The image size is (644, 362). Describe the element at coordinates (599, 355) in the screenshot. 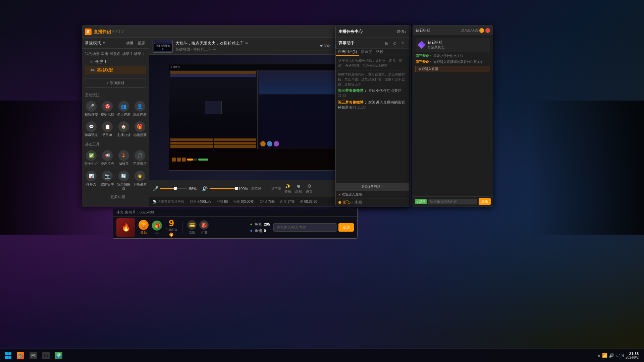

I see `tray-arrow: ∧` at that location.